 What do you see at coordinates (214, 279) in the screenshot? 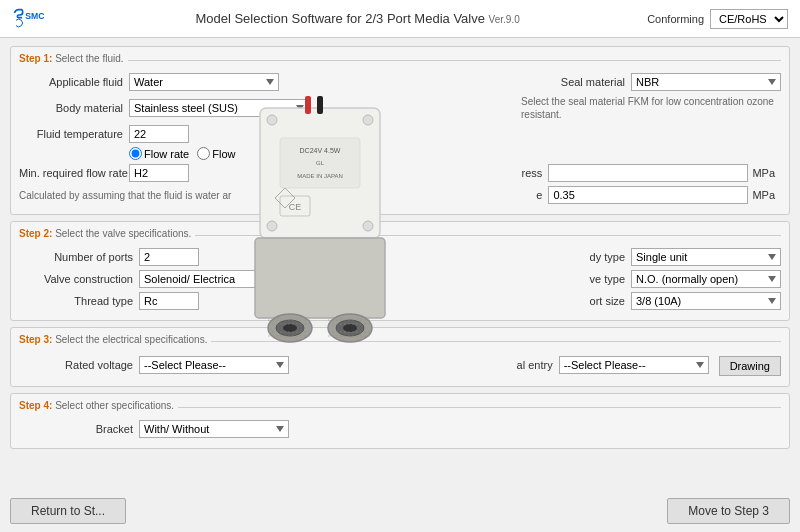
I see `valve-construction-select: Solenoid/ Electrica` at bounding box center [214, 279].